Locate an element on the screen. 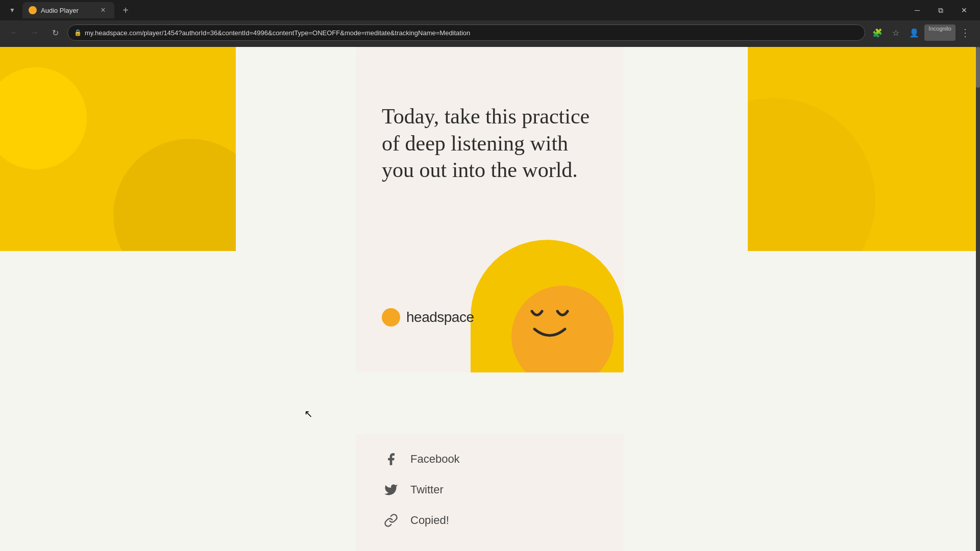 Image resolution: width=980 pixels, height=551 pixels. twitter-label: Twitter is located at coordinates (427, 490).